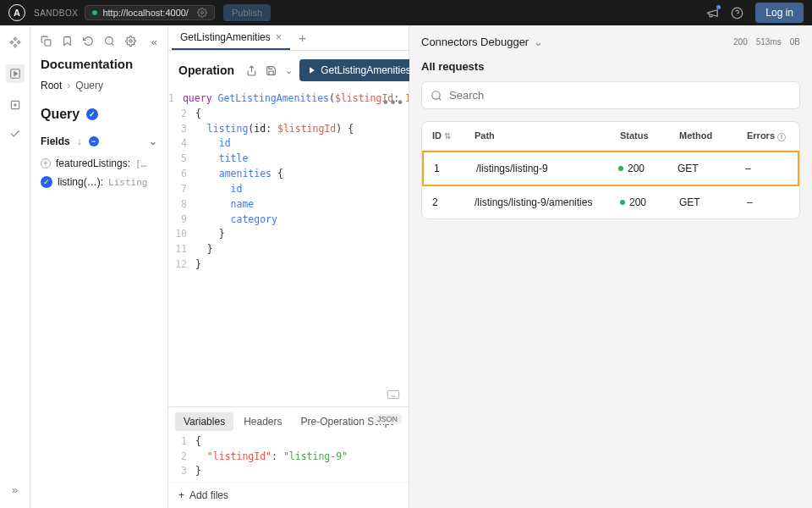 Image resolution: width=812 pixels, height=508 pixels. Describe the element at coordinates (780, 13) in the screenshot. I see `login-button: Log in` at that location.